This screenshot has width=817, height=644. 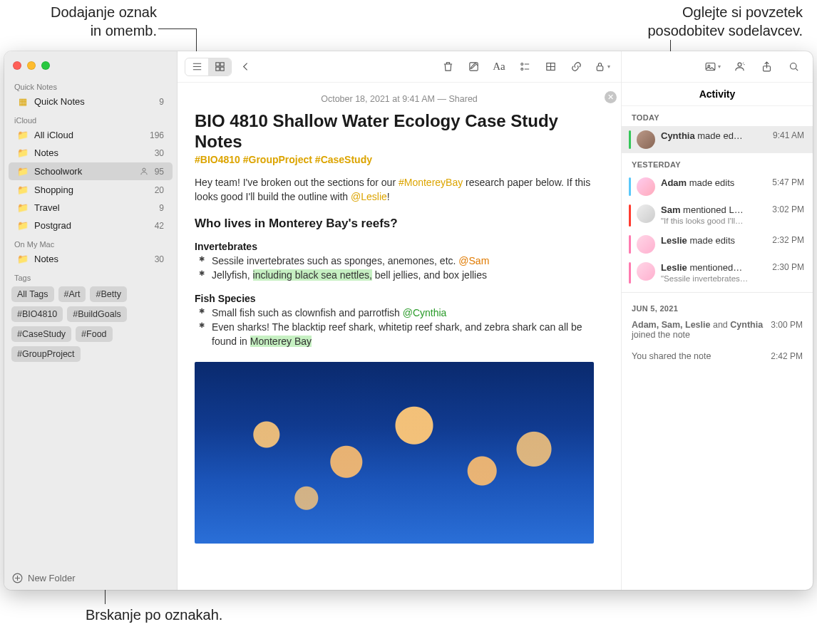 I want to click on activity-row: Adam made edits 5:47 PM, so click(x=717, y=187).